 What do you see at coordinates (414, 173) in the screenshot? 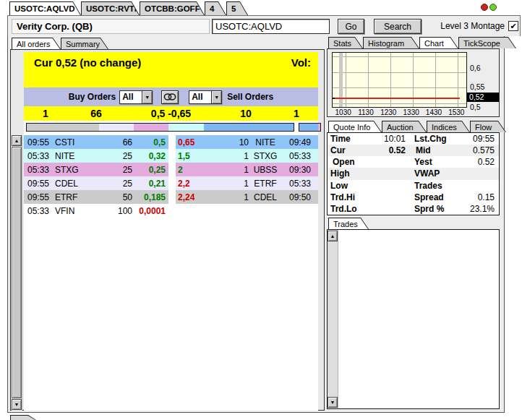
I see `quote-info-table: Time 10:01 Lst.Chg 09:55 Cur 0.52 Mid 0.…` at bounding box center [414, 173].